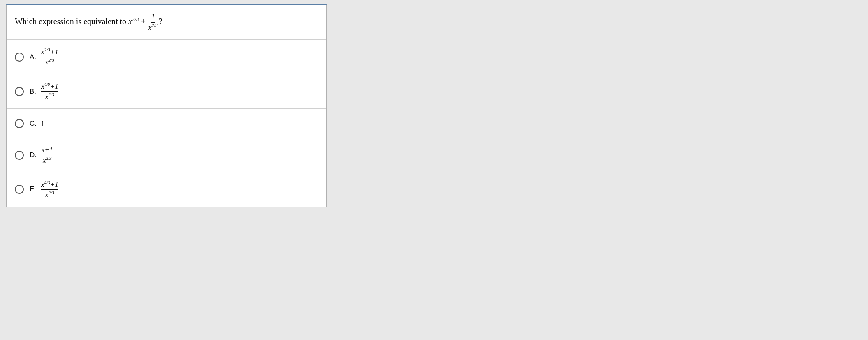 The width and height of the screenshot is (868, 340). I want to click on option-d-math: x+1 x2/3, so click(47, 155).